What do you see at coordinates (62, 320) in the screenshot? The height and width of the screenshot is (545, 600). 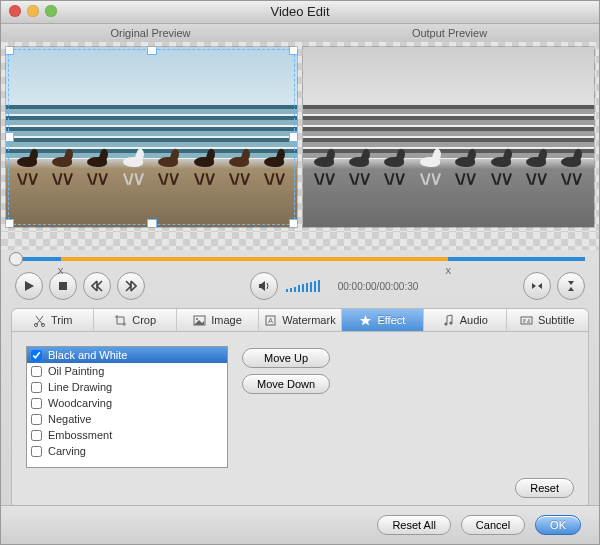 I see `tab-label: Trim` at bounding box center [62, 320].